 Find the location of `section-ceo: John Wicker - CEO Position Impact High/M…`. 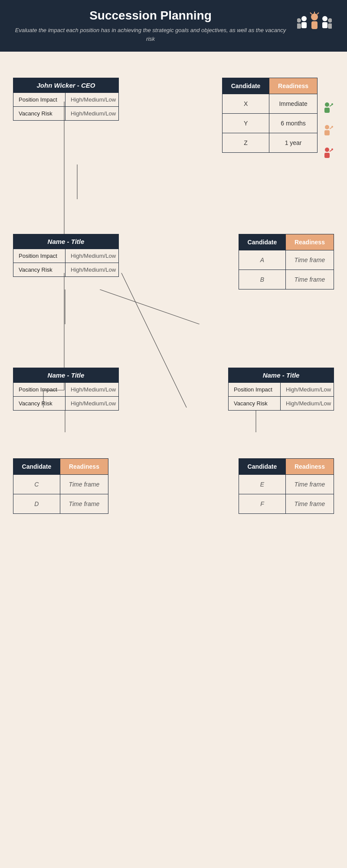

section-ceo: John Wicker - CEO Position Impact High/M… is located at coordinates (174, 121).